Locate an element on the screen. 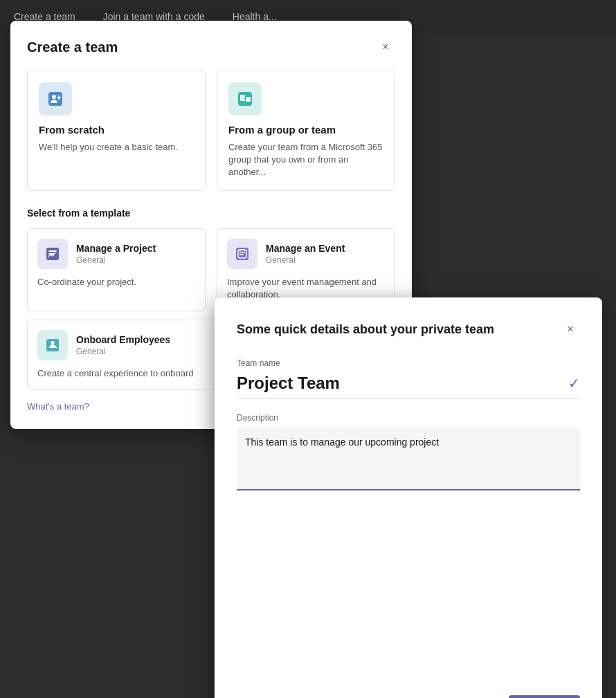 The height and width of the screenshot is (698, 616). create-button: Create is located at coordinates (544, 697).